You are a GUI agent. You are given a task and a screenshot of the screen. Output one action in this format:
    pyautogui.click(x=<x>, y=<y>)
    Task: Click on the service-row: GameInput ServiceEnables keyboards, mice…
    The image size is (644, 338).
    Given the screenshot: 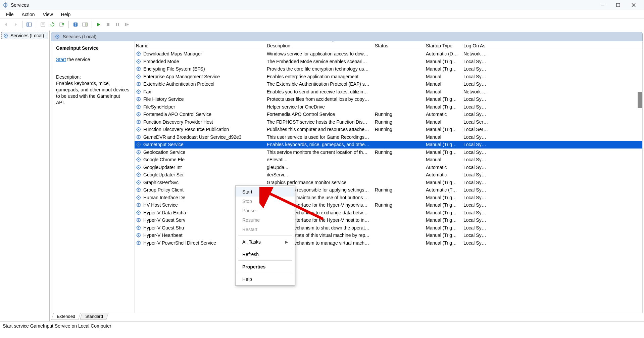 What is the action you would take?
    pyautogui.click(x=389, y=144)
    